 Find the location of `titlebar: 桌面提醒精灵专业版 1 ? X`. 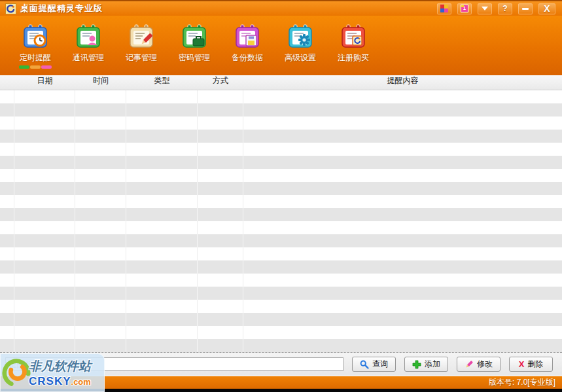

titlebar: 桌面提醒精灵专业版 1 ? X is located at coordinates (281, 8).